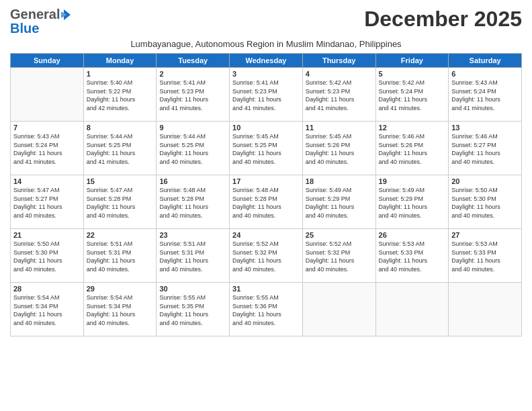 The image size is (532, 411). I want to click on calendar-week-row: 1Sunrise: 5:40 AMSunset: 5:22 PMDaylight…, so click(266, 95).